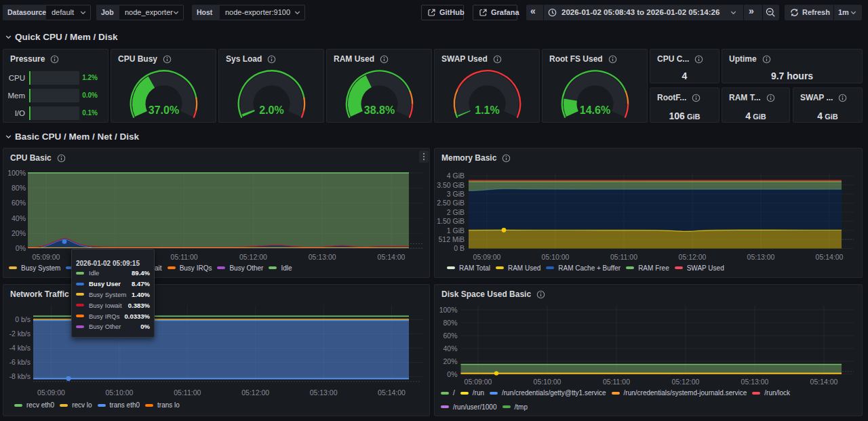 This screenshot has height=421, width=868. Describe the element at coordinates (380, 110) in the screenshot. I see `svg-text: 38.8%` at that location.